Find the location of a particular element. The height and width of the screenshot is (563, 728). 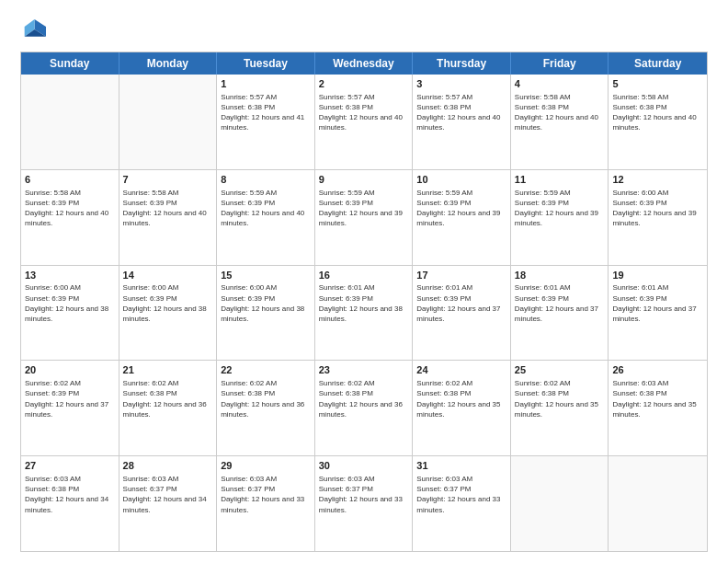

calendar-cell: 23Sunrise: 6:02 AM Sunset: 6:38 PM Dayli… is located at coordinates (364, 408).